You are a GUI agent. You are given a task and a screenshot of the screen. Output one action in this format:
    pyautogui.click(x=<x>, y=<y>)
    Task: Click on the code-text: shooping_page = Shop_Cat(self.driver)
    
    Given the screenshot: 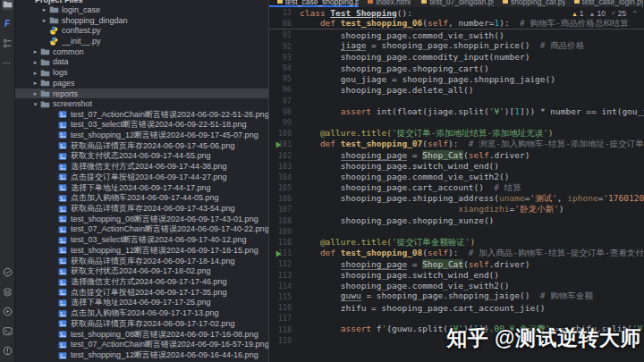 What is the action you would take?
    pyautogui.click(x=415, y=156)
    